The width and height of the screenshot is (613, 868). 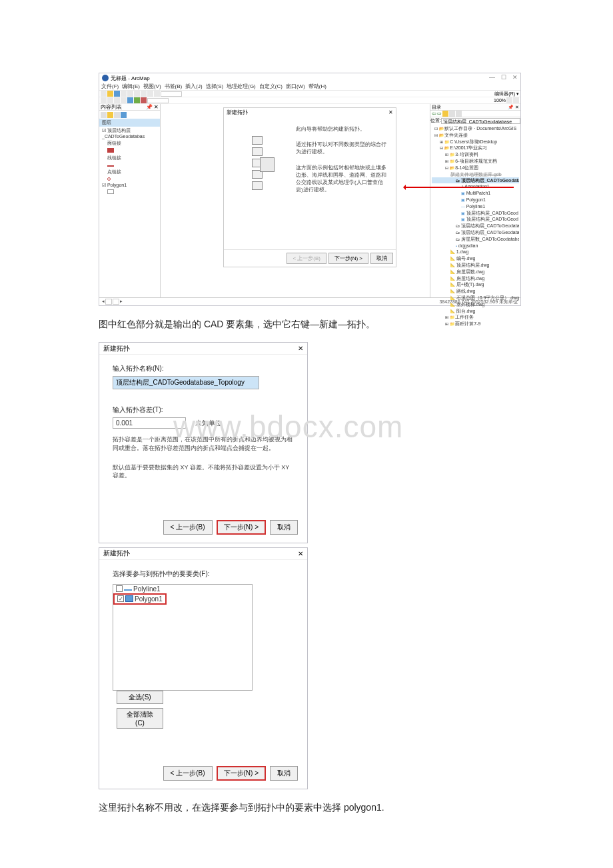 I want to click on full-extent-icon, so click(x=124, y=100).